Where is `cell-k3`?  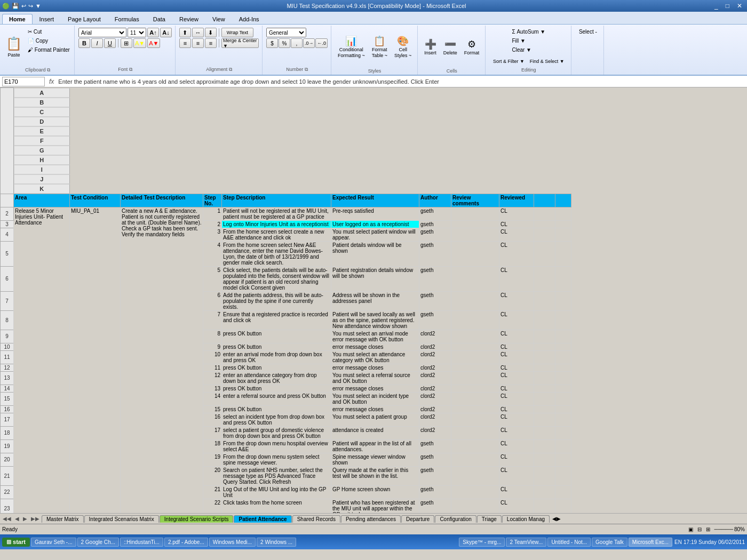
cell-k3 is located at coordinates (563, 224).